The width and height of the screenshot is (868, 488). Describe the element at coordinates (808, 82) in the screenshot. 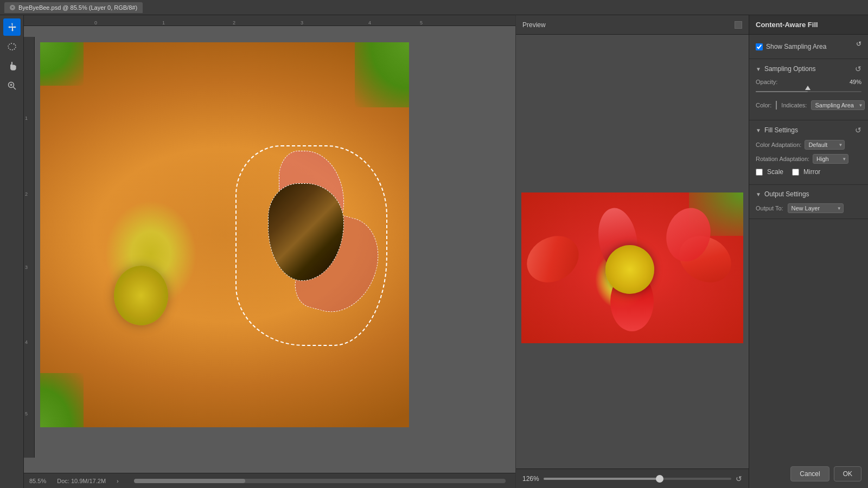

I see `opacity-row: Opacity: 49%` at that location.